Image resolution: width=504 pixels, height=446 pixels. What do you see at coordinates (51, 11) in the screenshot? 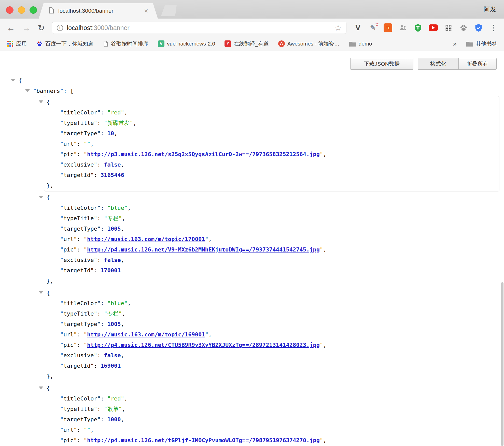
I see `page-favicon-icon` at bounding box center [51, 11].